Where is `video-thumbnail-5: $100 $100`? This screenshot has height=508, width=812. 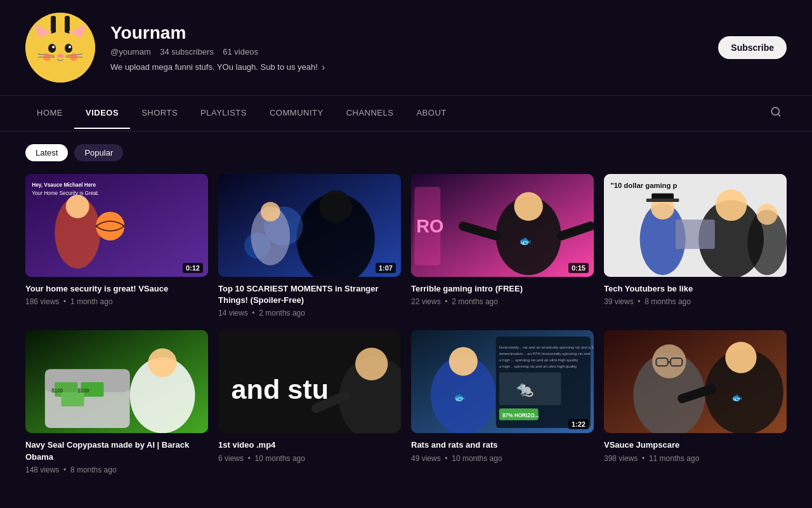
video-thumbnail-5: $100 $100 is located at coordinates (117, 382).